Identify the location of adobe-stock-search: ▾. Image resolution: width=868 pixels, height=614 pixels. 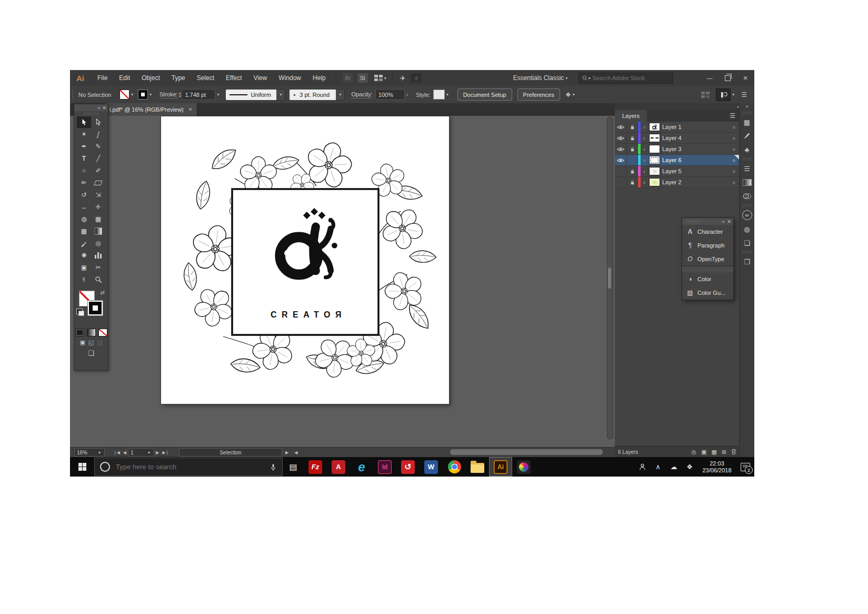
(626, 78).